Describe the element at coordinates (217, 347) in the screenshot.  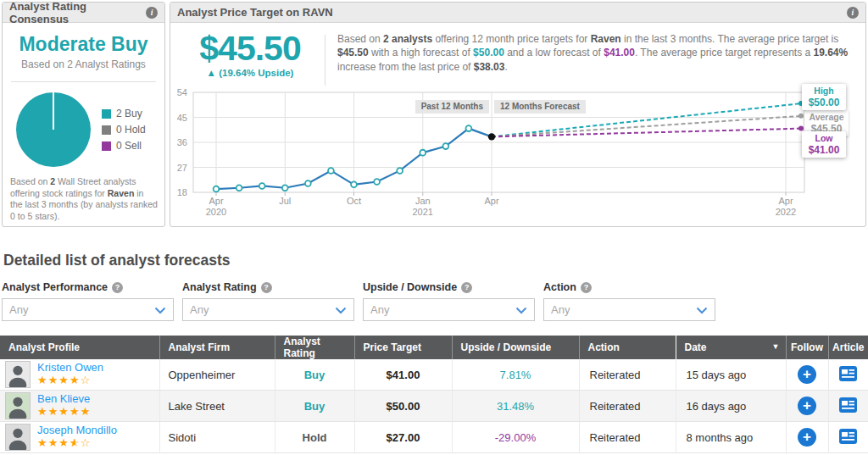
I see `col-analyst-firm: Analyst Firm` at that location.